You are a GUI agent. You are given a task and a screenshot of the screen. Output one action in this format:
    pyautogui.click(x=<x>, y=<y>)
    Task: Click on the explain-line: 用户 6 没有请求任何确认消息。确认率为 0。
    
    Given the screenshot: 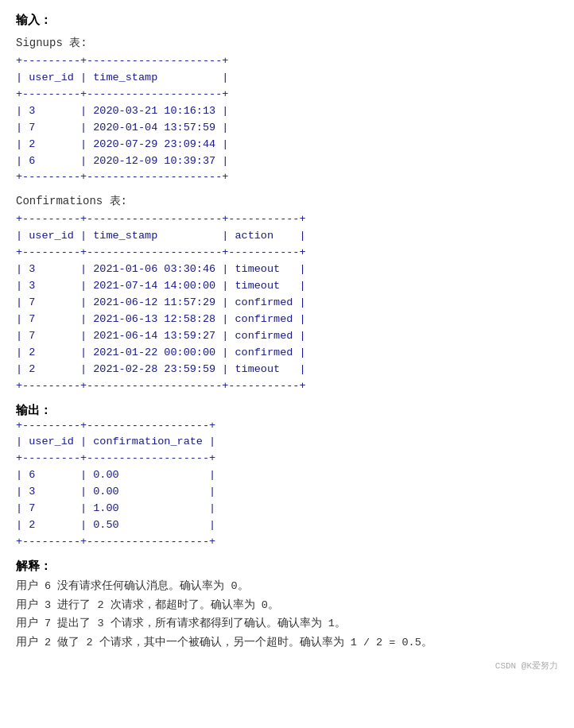 What is the action you would take?
    pyautogui.click(x=287, y=587)
    